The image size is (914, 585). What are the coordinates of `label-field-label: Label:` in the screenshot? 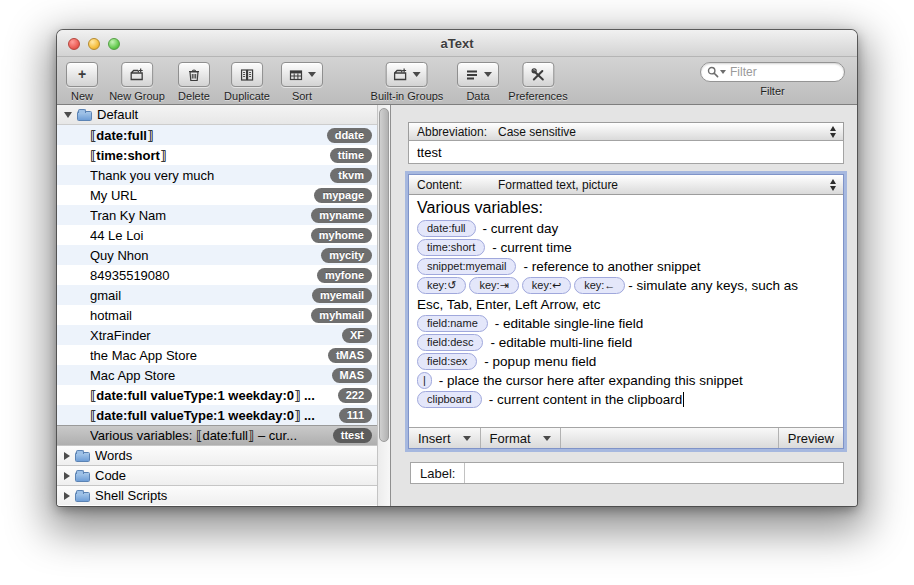 It's located at (438, 473).